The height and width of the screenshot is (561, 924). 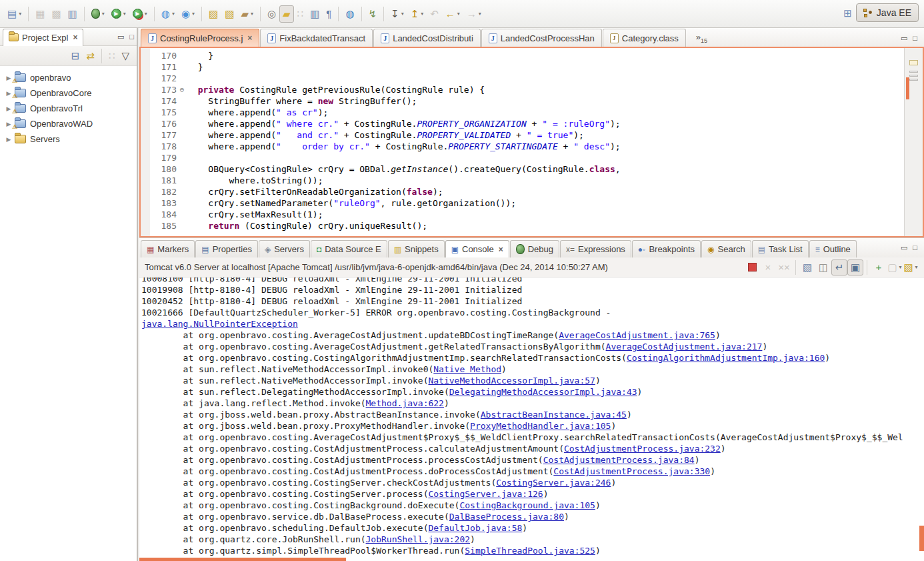 I want to click on tab-markers: ▦Markers, so click(x=168, y=249).